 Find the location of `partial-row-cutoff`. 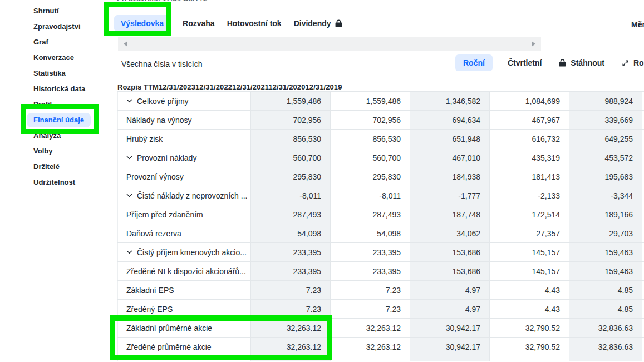

partial-row-cutoff is located at coordinates (381, 359).